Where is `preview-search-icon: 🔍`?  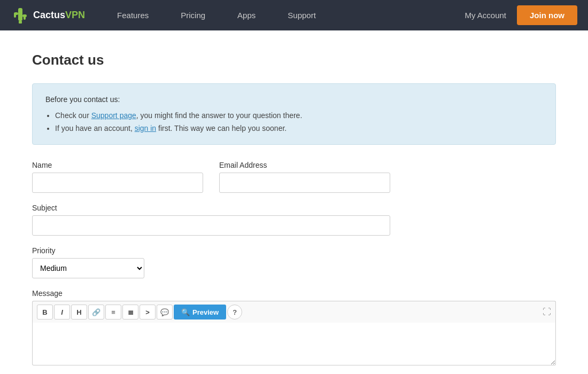
preview-search-icon: 🔍 is located at coordinates (185, 312).